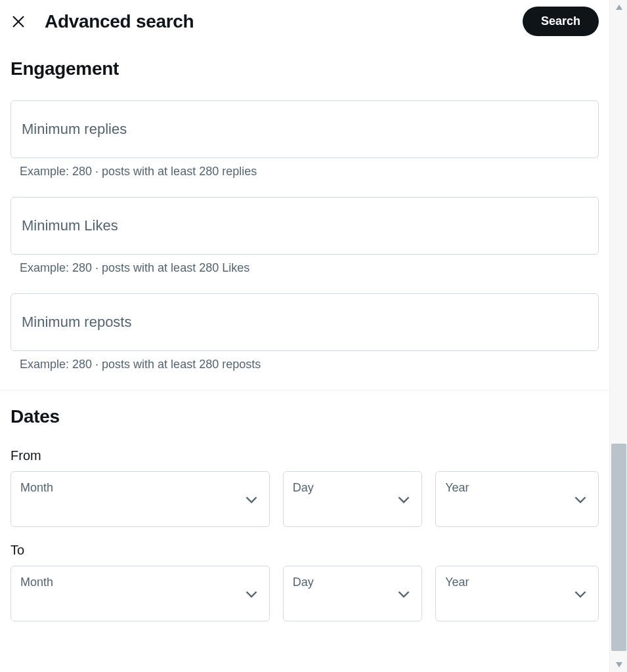  Describe the element at coordinates (305, 21) in the screenshot. I see `modal-header: Advanced search Search` at that location.